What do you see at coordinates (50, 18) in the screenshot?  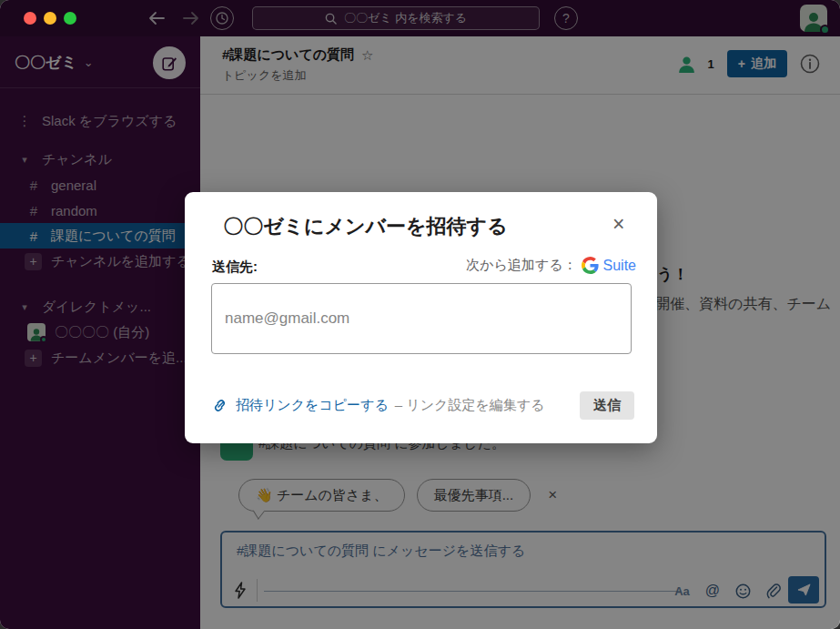 I see `minimize-window-button` at bounding box center [50, 18].